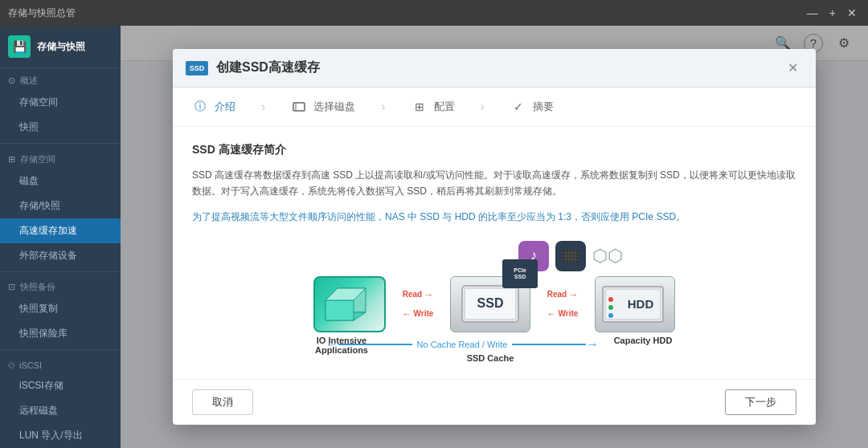 The width and height of the screenshot is (868, 448). Describe the element at coordinates (60, 334) in the screenshot. I see `sidebar-item-snap-vault: 快照保险库` at that location.